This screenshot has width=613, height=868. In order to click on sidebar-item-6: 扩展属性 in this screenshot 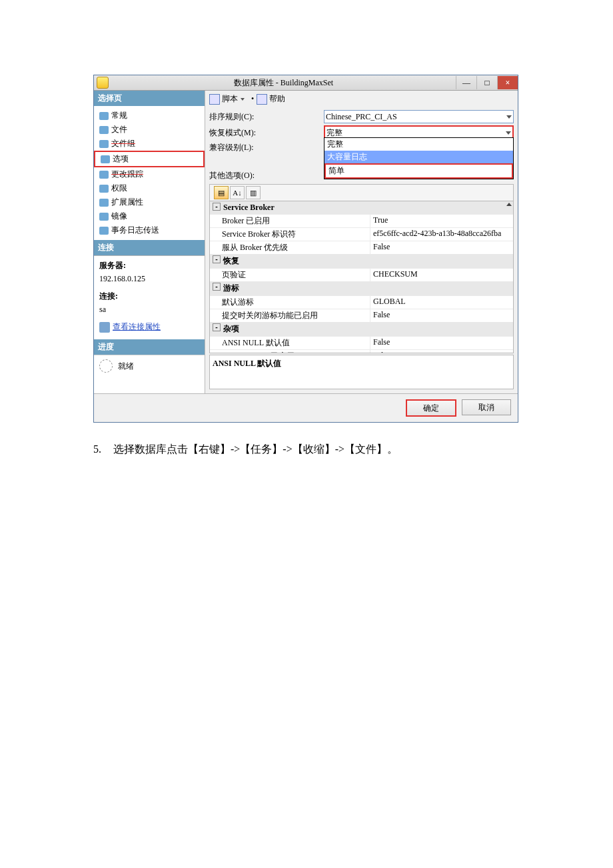, I will do `click(149, 203)`.